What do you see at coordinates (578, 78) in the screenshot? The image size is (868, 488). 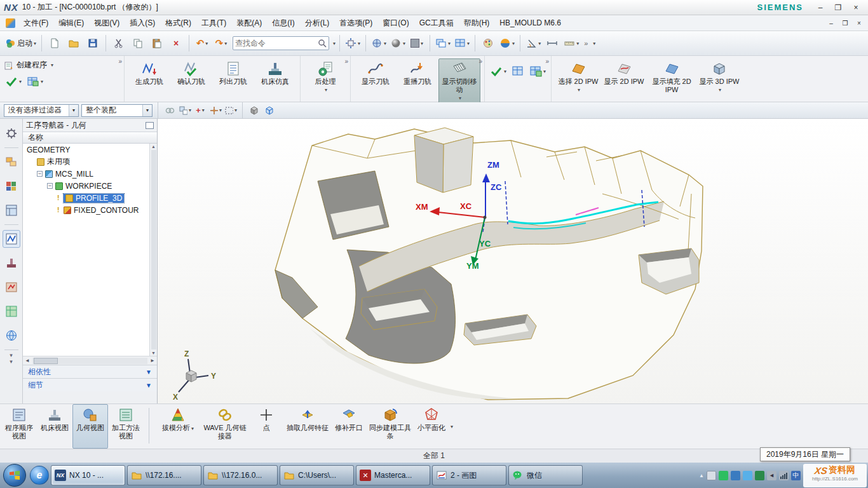 I see `select-2d-ipw-button: 选择 2D IPW ▾` at bounding box center [578, 78].